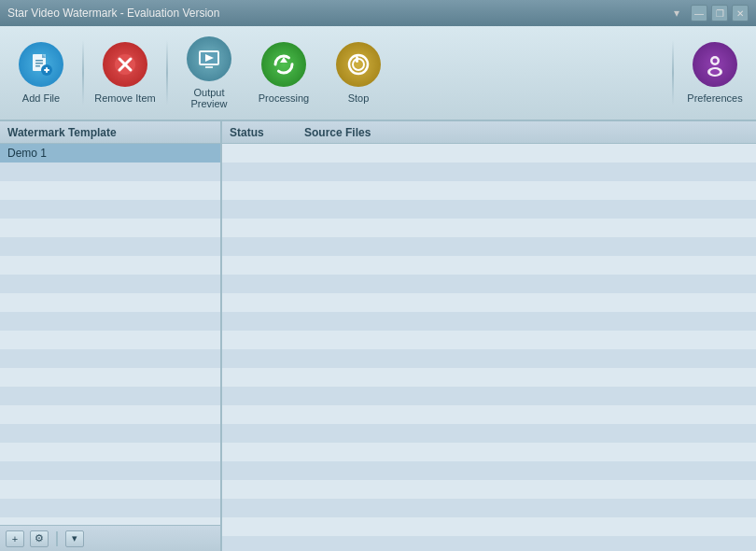 This screenshot has width=756, height=551. Describe the element at coordinates (489, 133) in the screenshot. I see `right-panel-header: Status Source Files` at that location.